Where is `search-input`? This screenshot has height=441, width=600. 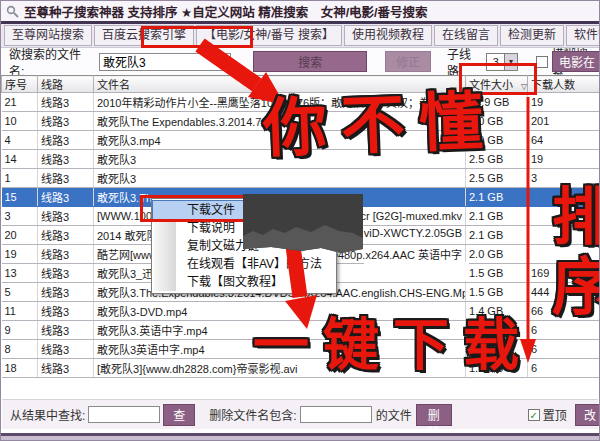 search-input is located at coordinates (165, 62).